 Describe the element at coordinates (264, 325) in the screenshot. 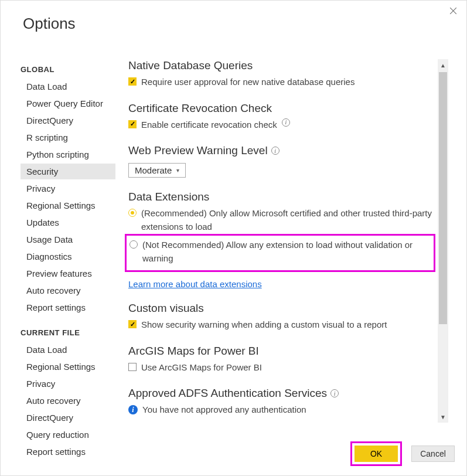

I see `label-custom-visual-warning: Show security warning when adding a cust…` at that location.